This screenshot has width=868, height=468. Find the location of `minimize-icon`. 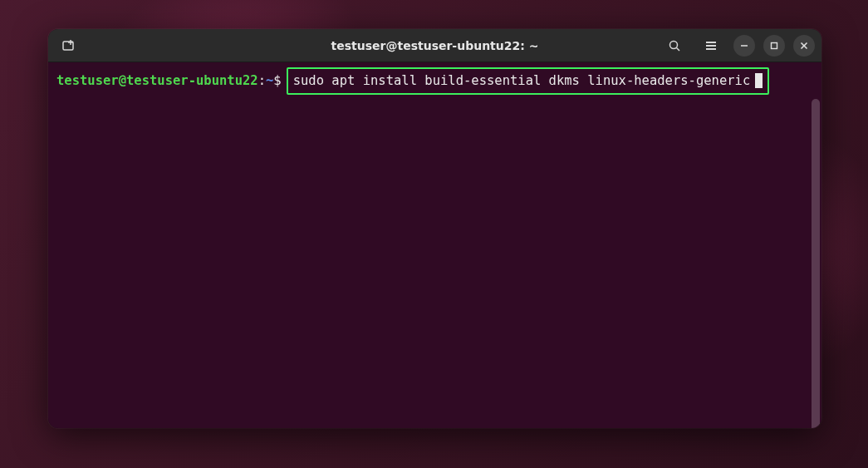

minimize-icon is located at coordinates (744, 46).